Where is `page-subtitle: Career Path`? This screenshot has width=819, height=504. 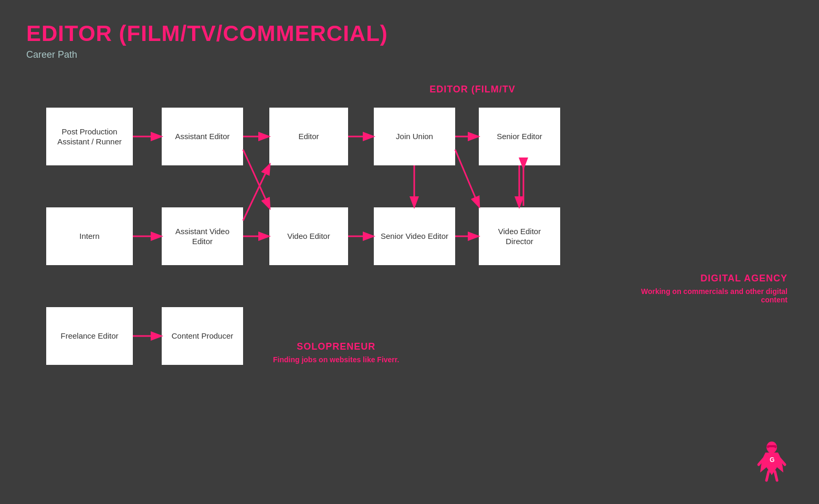
page-subtitle: Career Path is located at coordinates (410, 54).